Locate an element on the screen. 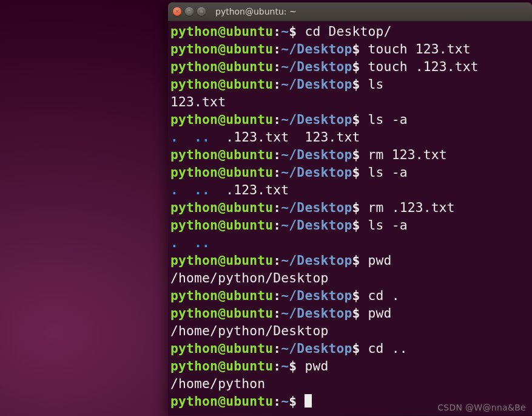 This screenshot has height=416, width=532. terminal-prompt-line: python@ubuntu:~/Desktop$ touch .123.txt is located at coordinates (350, 67).